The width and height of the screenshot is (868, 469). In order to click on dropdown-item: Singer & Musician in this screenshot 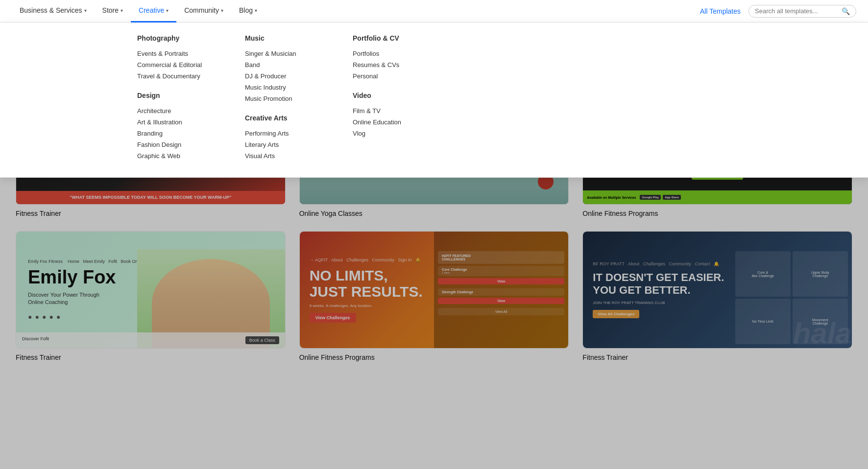, I will do `click(284, 54)`.